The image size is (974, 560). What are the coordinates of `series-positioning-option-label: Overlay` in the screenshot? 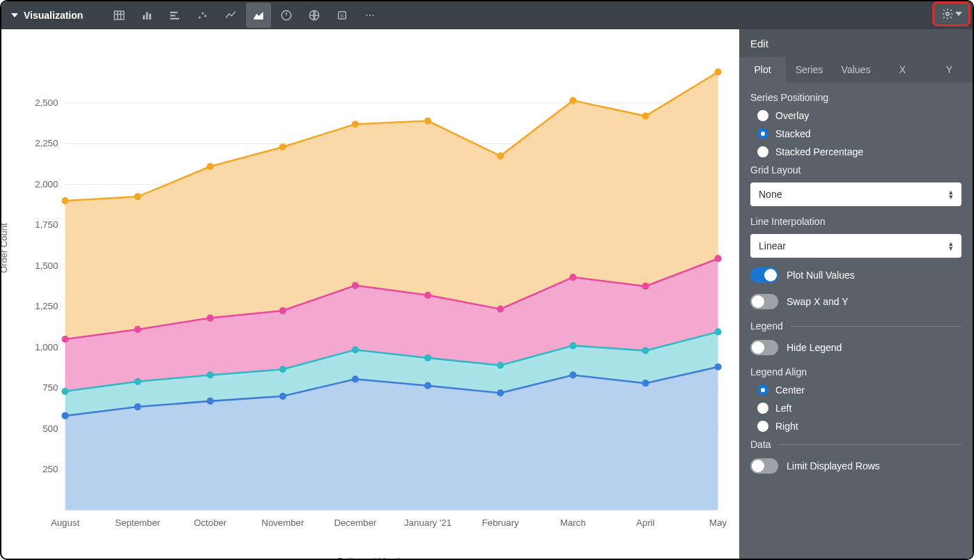 It's located at (792, 116).